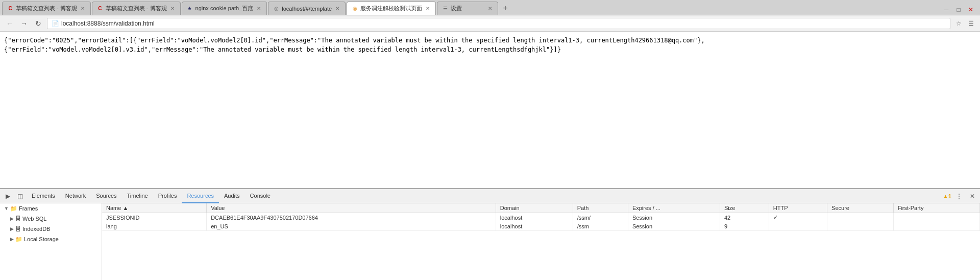  I want to click on devtools-tab-elements: Elements, so click(43, 196).